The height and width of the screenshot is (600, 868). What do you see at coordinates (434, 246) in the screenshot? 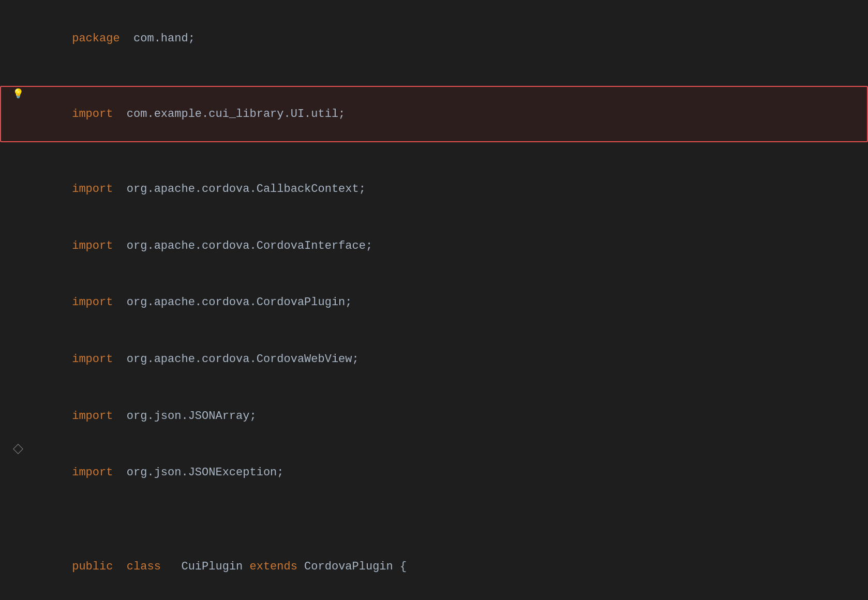
I see `code-line-import2: import org.apache.cordova.CordovaInterfa…` at bounding box center [434, 246].